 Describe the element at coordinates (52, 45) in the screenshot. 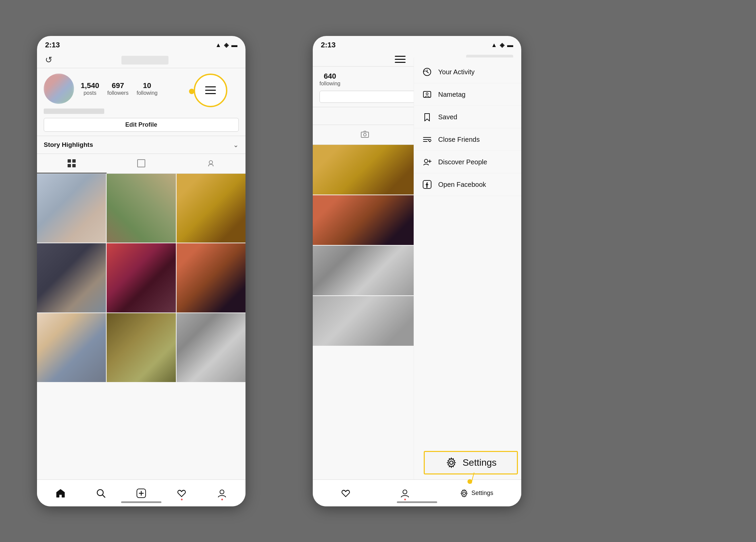

I see `time-left: 2:13` at that location.